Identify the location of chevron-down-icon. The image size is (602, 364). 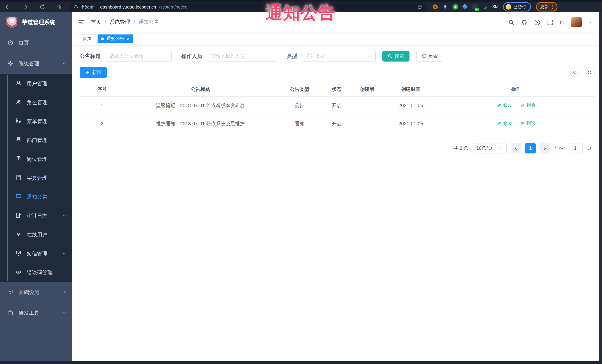
(64, 216).